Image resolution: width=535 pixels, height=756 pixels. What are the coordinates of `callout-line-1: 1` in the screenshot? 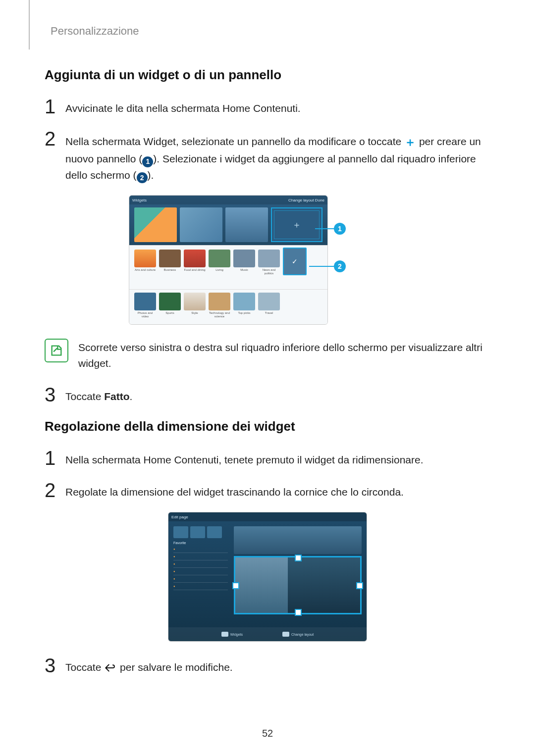 It's located at (330, 229).